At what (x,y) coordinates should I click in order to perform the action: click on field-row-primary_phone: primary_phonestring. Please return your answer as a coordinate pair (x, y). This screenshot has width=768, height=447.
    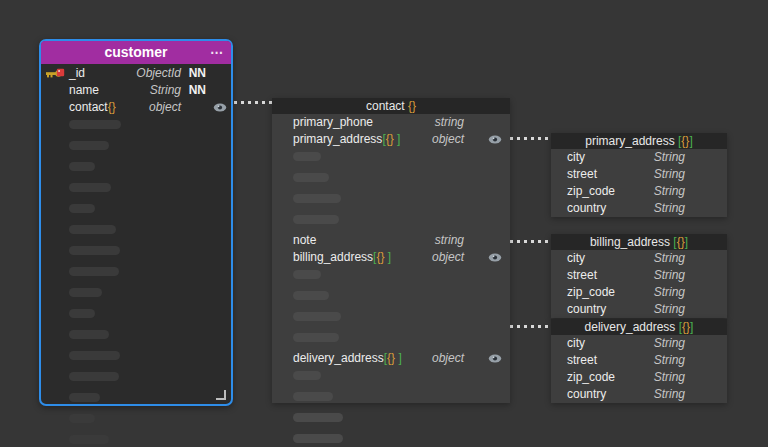
    Looking at the image, I should click on (391, 122).